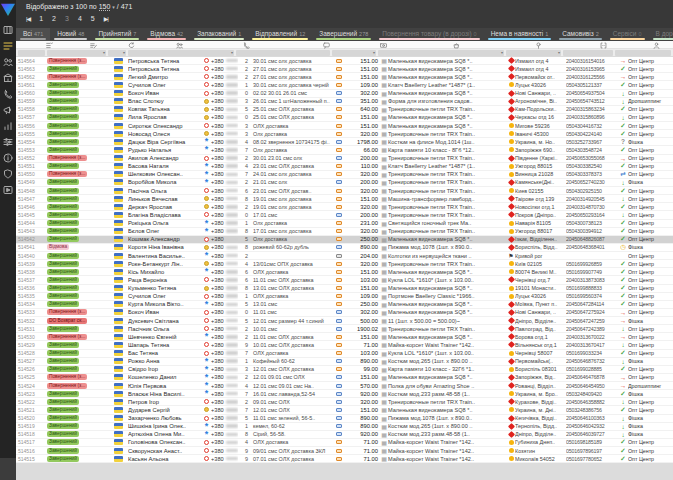 The width and height of the screenshot is (673, 480). Describe the element at coordinates (344, 102) in the screenshot. I see `order-row: 514559 Завершений Влас Слотюу +380 3 26.…` at that location.